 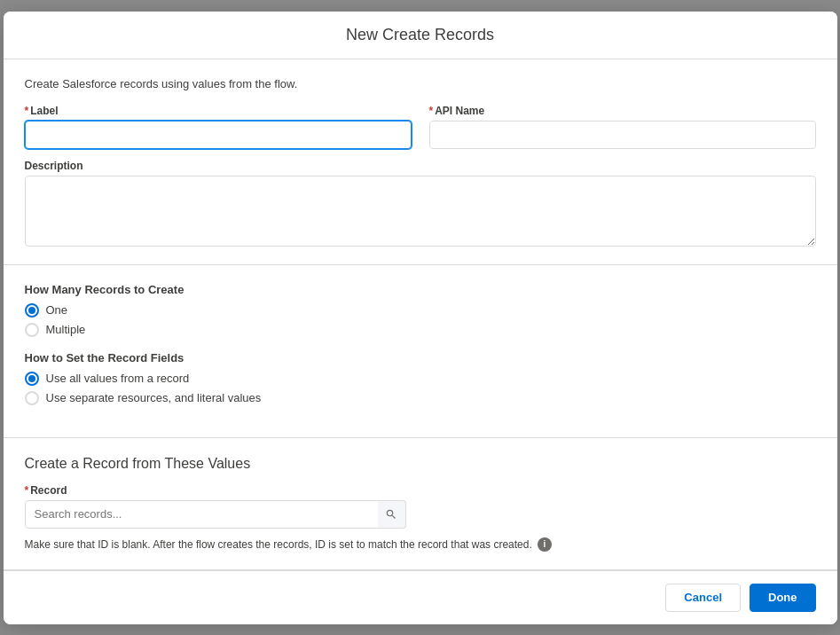 What do you see at coordinates (420, 379) in the screenshot?
I see `radio-all-values: Use all values from a record` at bounding box center [420, 379].